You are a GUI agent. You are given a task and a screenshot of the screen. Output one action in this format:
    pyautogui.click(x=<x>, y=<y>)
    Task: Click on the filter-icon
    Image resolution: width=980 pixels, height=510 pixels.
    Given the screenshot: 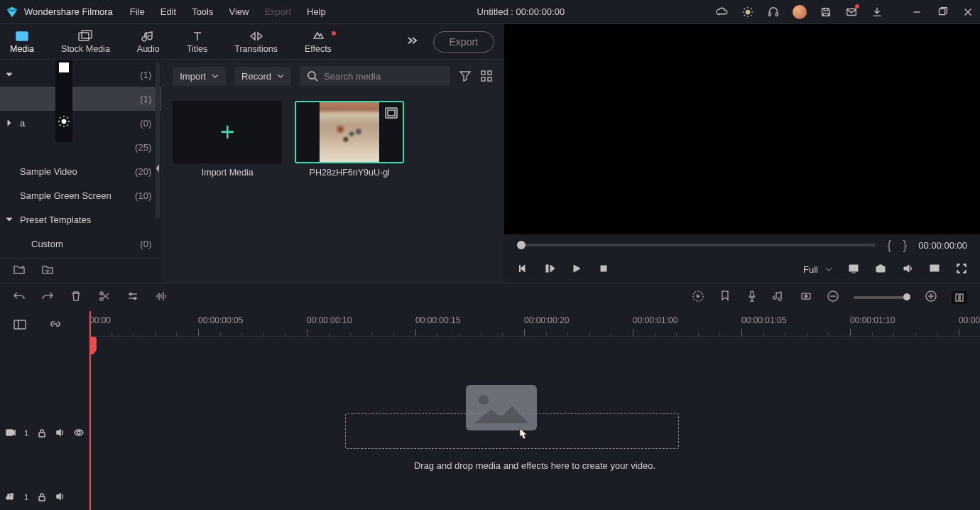 What is the action you would take?
    pyautogui.click(x=465, y=76)
    